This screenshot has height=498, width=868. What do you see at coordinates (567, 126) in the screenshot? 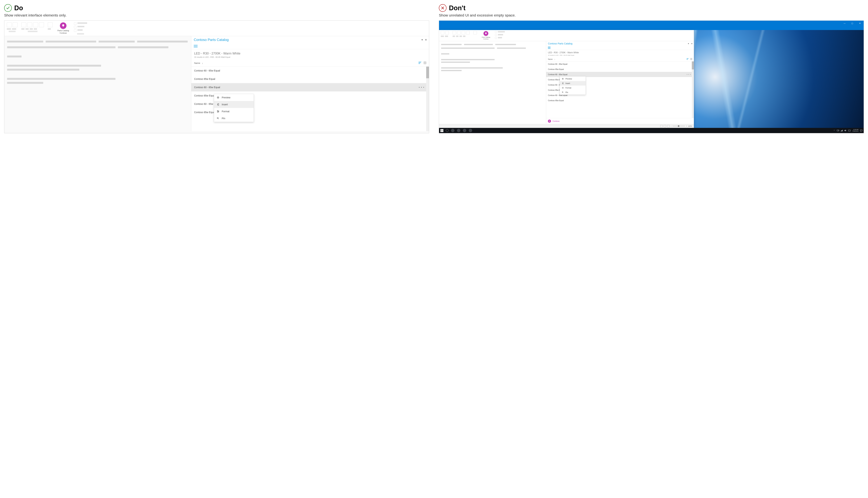
I see `status-bar: − + 100%` at bounding box center [567, 126].